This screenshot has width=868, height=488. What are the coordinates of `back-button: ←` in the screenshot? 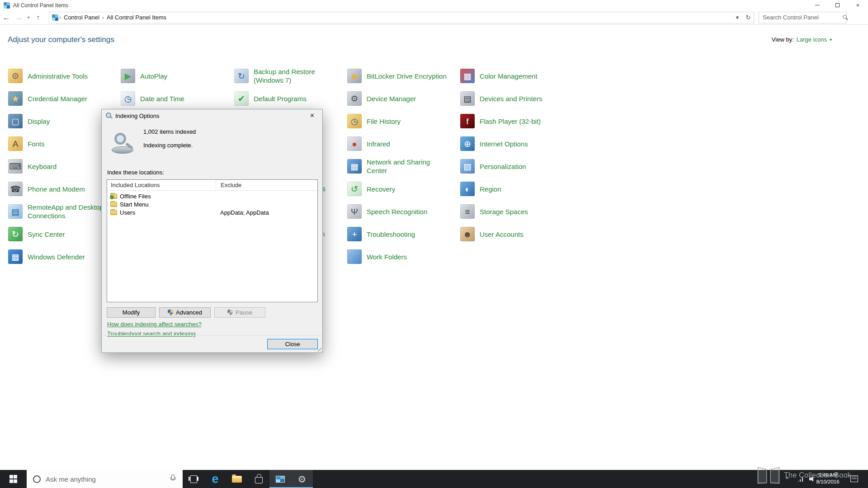 It's located at (6, 18).